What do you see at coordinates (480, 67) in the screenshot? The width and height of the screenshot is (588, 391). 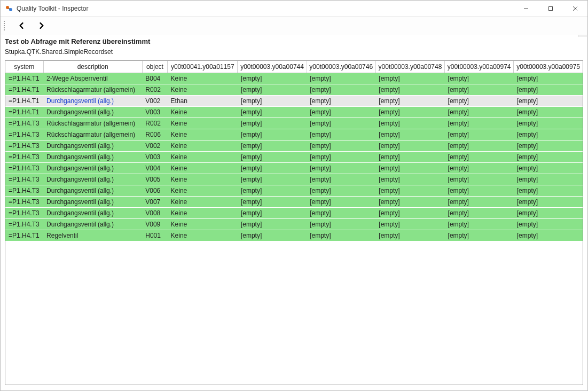 I see `column-header: y00t00003.y00a00974` at bounding box center [480, 67].